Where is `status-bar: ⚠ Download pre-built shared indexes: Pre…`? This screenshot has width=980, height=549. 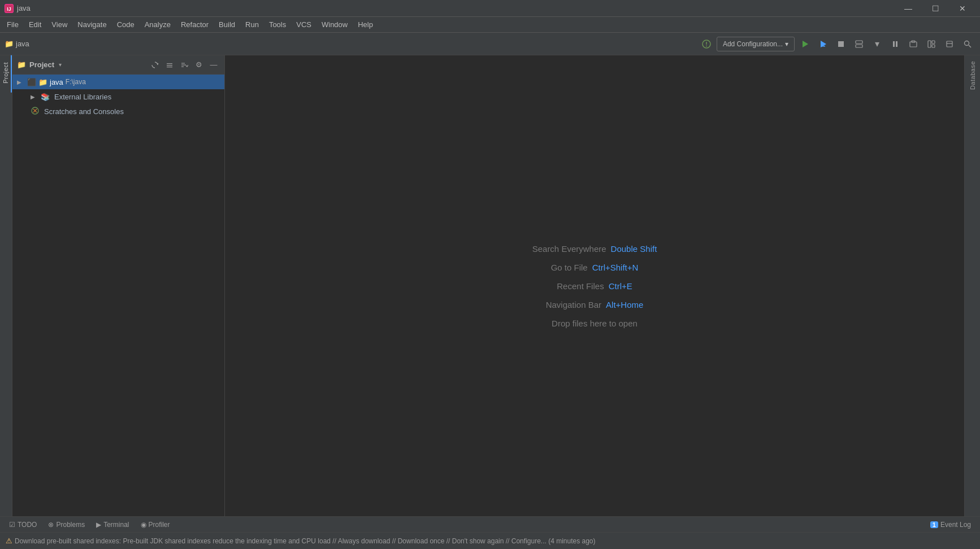
status-bar: ⚠ Download pre-built shared indexes: Pre… is located at coordinates (490, 541).